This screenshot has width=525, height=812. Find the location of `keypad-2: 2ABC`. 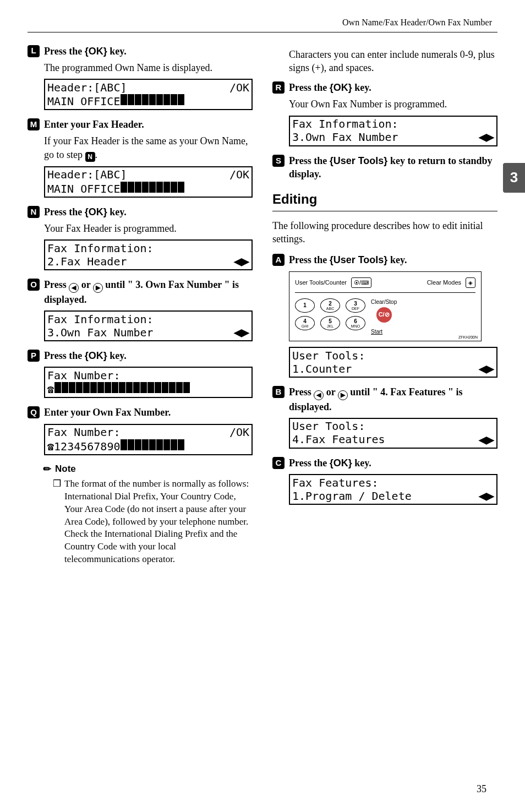

keypad-2: 2ABC is located at coordinates (330, 306).